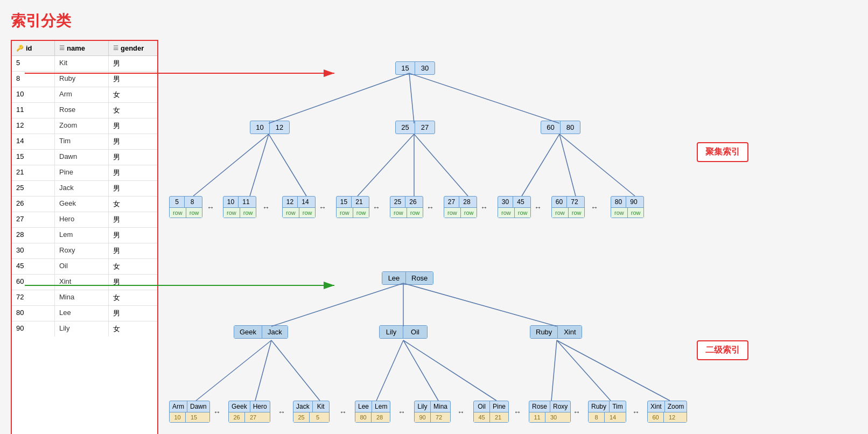 The image size is (868, 434). I want to click on clustered-leaf-8: 80 90 row row, so click(627, 207).